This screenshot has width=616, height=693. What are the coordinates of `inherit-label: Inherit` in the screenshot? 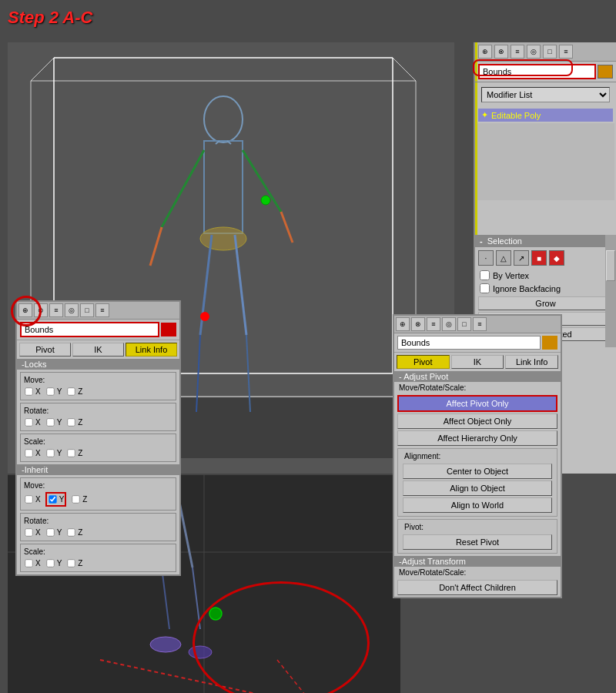 It's located at (37, 470).